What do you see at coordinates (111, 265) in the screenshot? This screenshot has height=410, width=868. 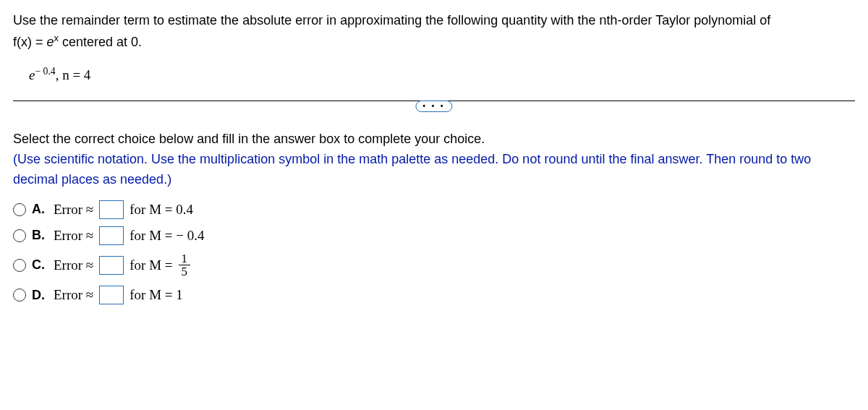 I see `option-c-input` at bounding box center [111, 265].